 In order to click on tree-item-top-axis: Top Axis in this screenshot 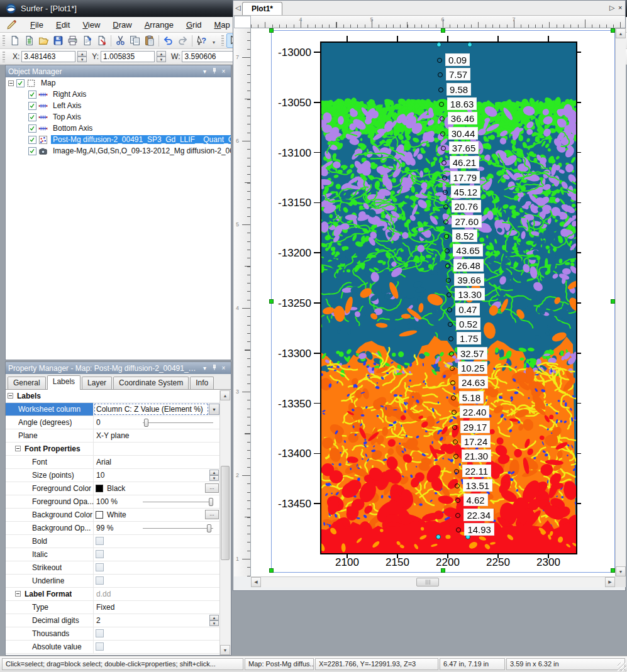, I will do `click(118, 117)`.